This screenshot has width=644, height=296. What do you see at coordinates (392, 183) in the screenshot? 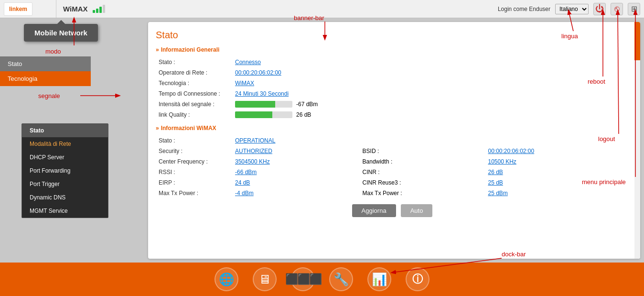
I see `table-row: EIRP : 24 dB CINR Reuse3 : 25 dB` at bounding box center [392, 183].